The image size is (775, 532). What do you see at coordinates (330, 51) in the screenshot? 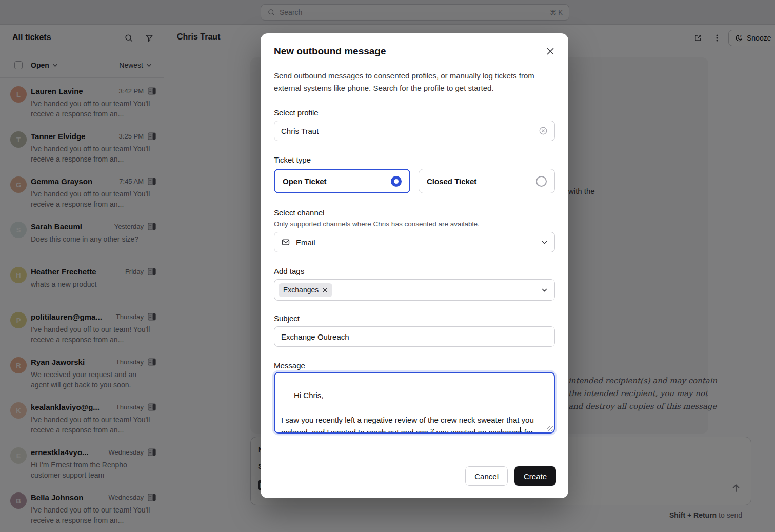
I see `modal-title: New outbound message` at bounding box center [330, 51].